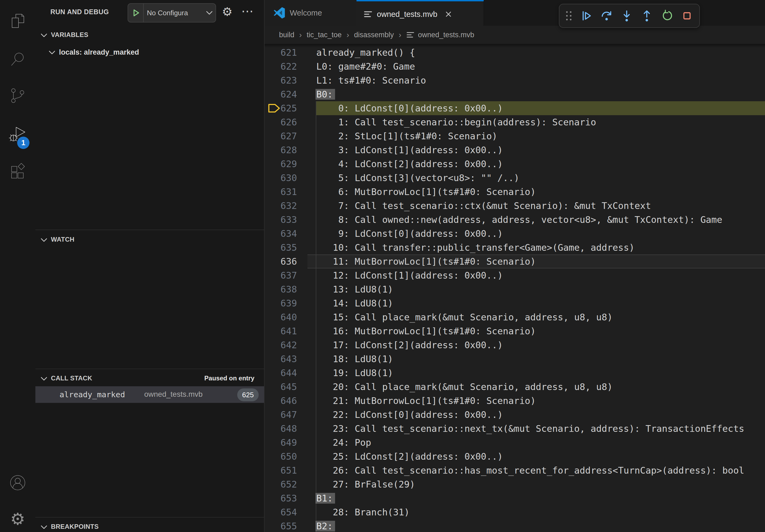 The height and width of the screenshot is (532, 765). What do you see at coordinates (18, 96) in the screenshot?
I see `sidebar-item-source-control` at bounding box center [18, 96].